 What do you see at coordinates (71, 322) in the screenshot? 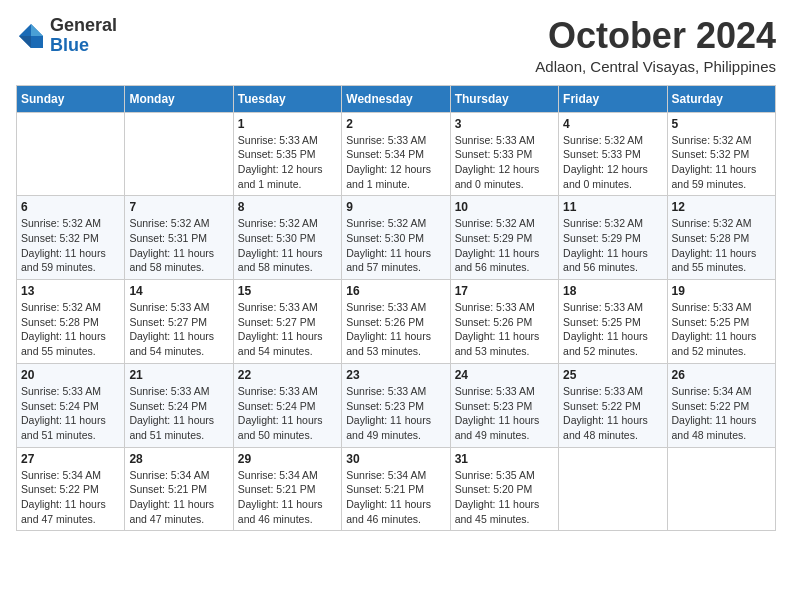
I see `calendar-day-13: 13Sunrise: 5:32 AMSunset: 5:28 PMDayligh…` at bounding box center [71, 322].